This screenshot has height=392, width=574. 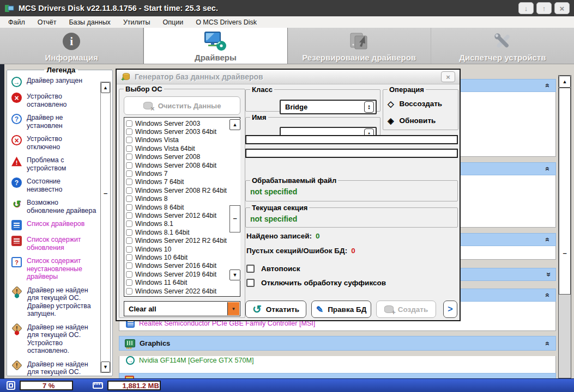 I want to click on collapse-icon, so click(x=548, y=295).